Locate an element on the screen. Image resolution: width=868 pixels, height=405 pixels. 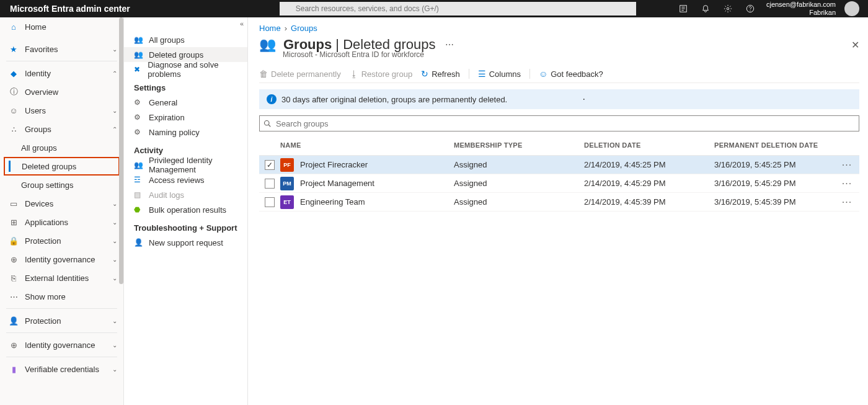
settings-icon is located at coordinates (728, 9).